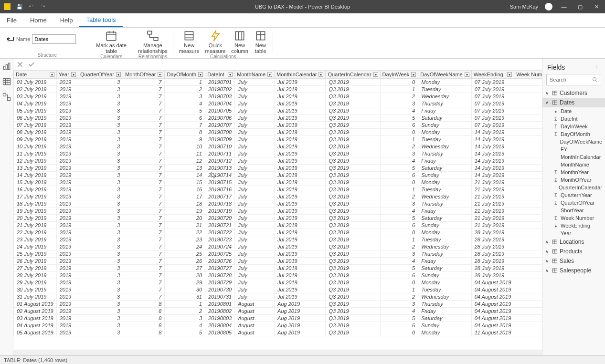 This screenshot has width=605, height=364. Describe the element at coordinates (111, 42) in the screenshot. I see `mark-as-date-button: Mark as date table` at that location.